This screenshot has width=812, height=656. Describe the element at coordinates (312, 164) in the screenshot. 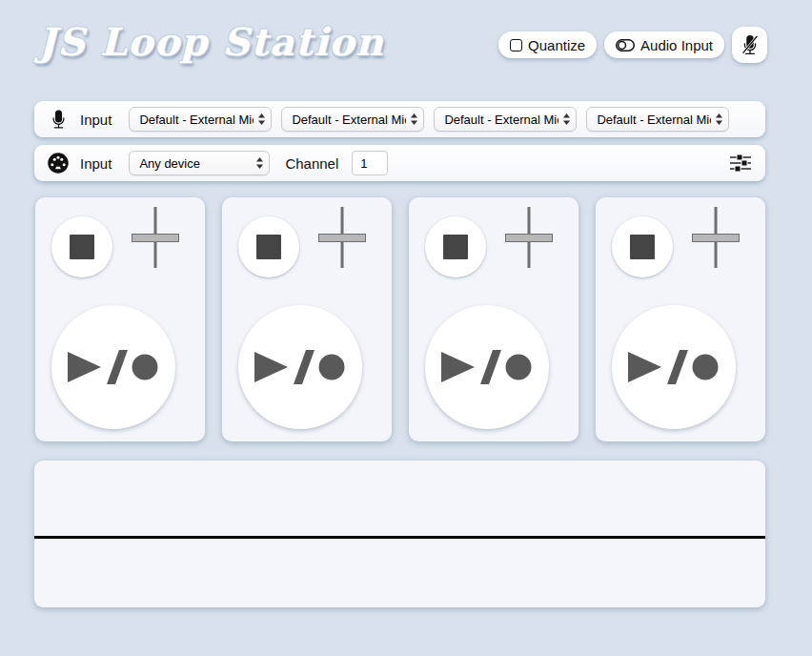

I see `channel-label: Channel` at that location.